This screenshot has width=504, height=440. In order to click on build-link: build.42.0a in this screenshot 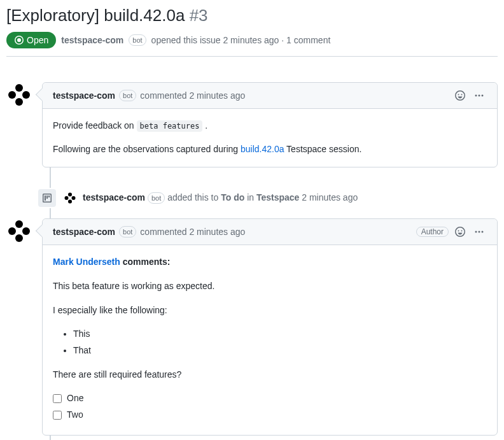, I will do `click(262, 149)`.